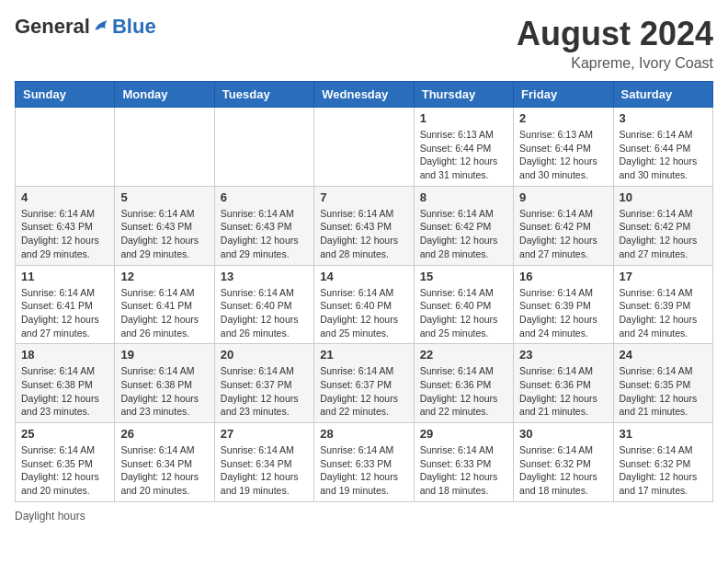 This screenshot has width=728, height=563. What do you see at coordinates (101, 27) in the screenshot?
I see `bird-icon` at bounding box center [101, 27].